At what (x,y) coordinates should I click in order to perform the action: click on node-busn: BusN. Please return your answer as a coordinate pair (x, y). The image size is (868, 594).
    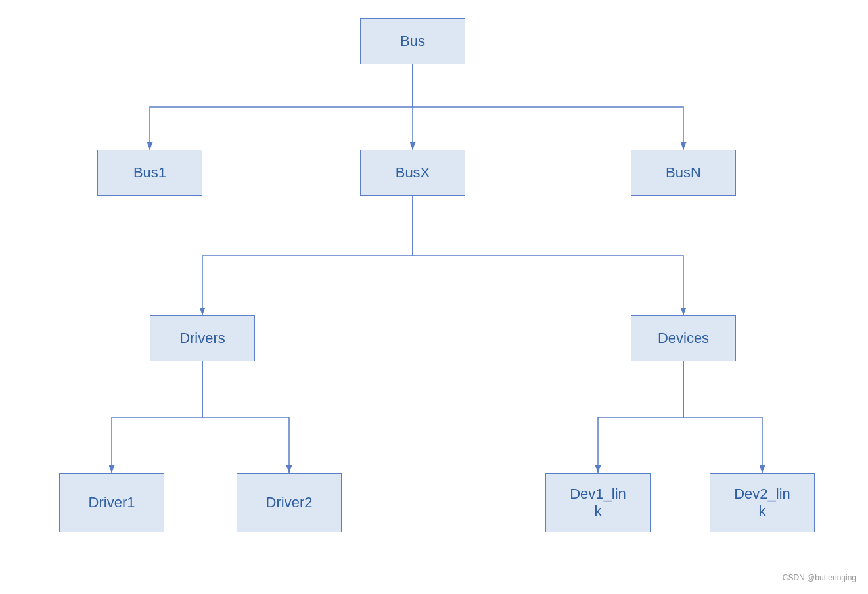
    Looking at the image, I should click on (683, 173).